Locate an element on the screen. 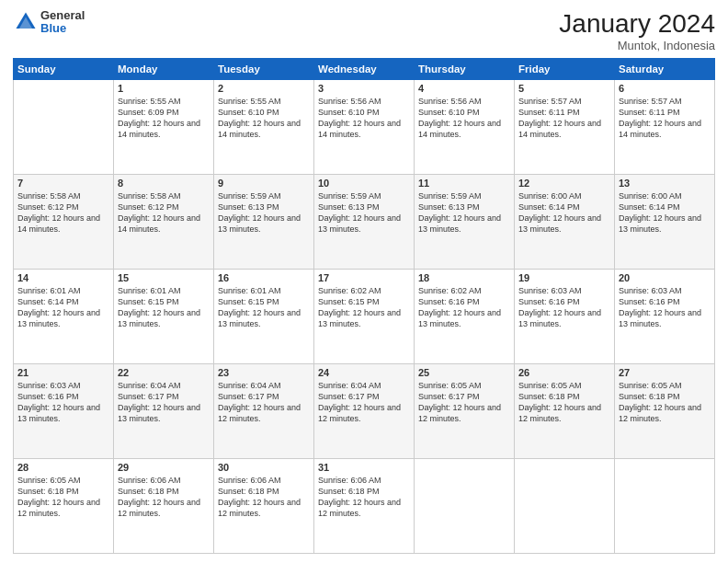 The image size is (728, 563). day-cell: 29Sunrise: 6:06 AM Sunset: 6:18 PM Dayli… is located at coordinates (164, 506).